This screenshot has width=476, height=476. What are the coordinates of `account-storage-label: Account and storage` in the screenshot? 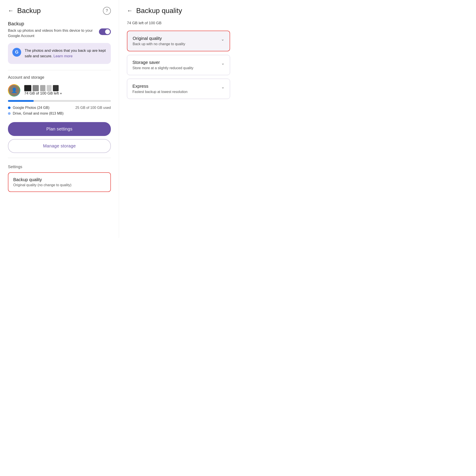 It's located at (59, 77).